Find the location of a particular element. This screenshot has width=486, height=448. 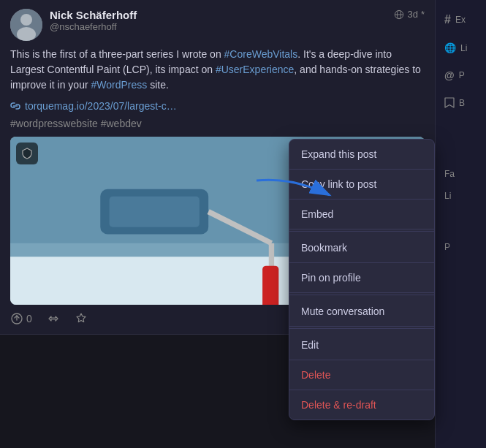

user-info: Nick Schäferhoff @nschaeferhoff is located at coordinates (218, 20).